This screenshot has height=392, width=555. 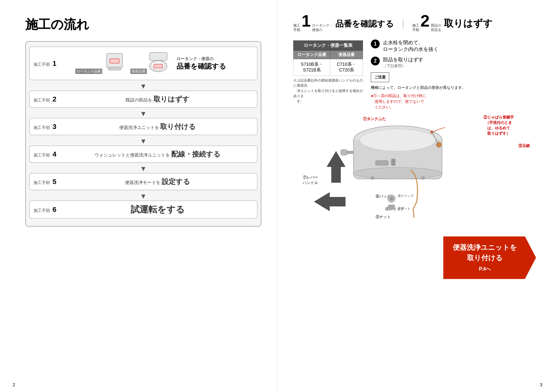 I want to click on caution-title: ご注意, so click(x=380, y=77).